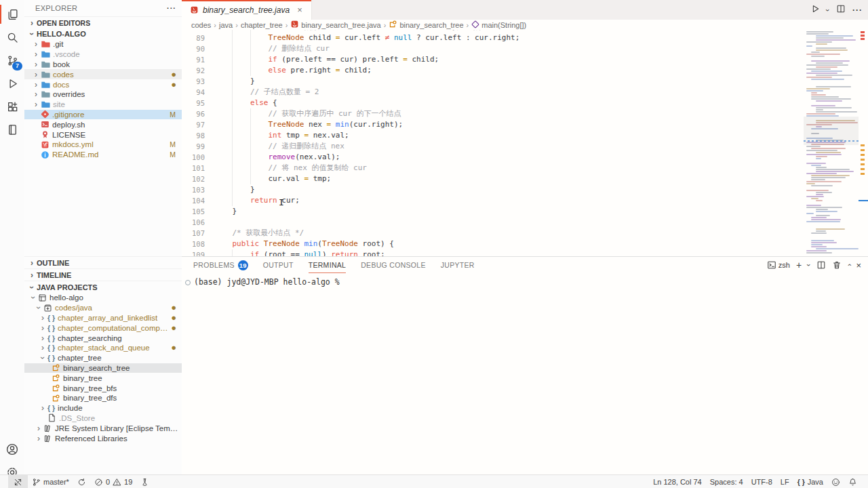 The width and height of the screenshot is (868, 488). What do you see at coordinates (492, 146) in the screenshot?
I see `code-line-99: 99 // 递归删除结点 nex` at bounding box center [492, 146].